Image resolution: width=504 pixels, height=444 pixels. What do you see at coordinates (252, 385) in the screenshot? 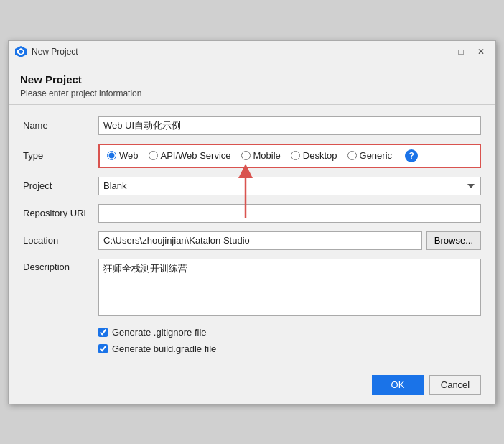
I see `dialog-footer: OK Cancel` at bounding box center [252, 385].